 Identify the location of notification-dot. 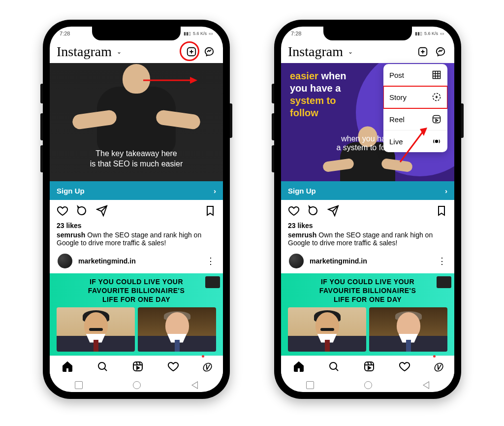
(434, 357).